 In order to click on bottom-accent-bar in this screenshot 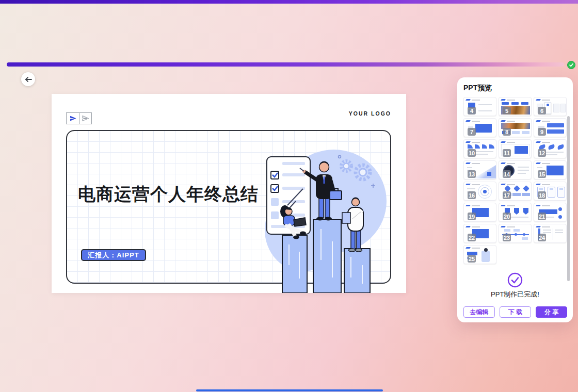, I will do `click(290, 390)`.